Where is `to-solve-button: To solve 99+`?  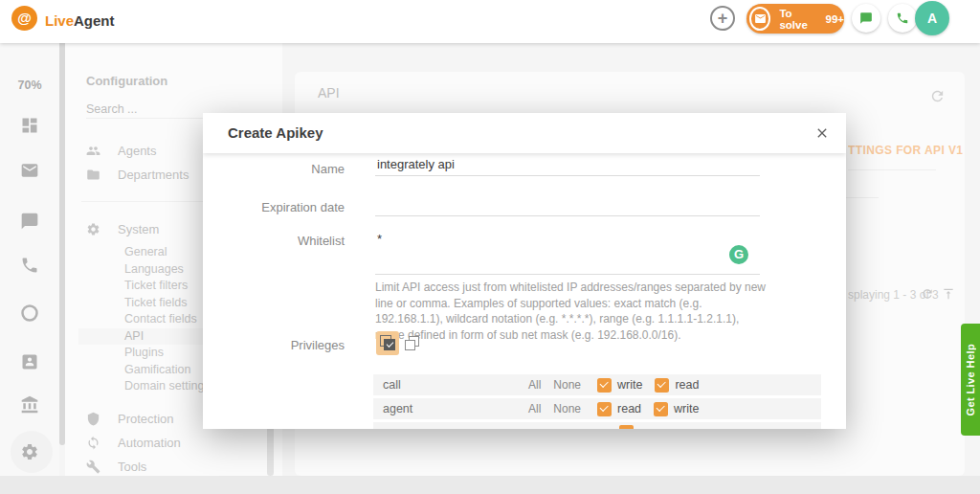
to-solve-button: To solve 99+ is located at coordinates (795, 19).